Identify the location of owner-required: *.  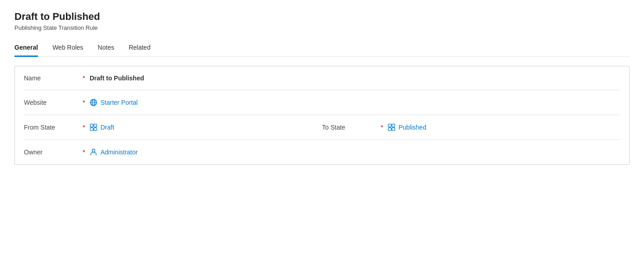
(84, 152).